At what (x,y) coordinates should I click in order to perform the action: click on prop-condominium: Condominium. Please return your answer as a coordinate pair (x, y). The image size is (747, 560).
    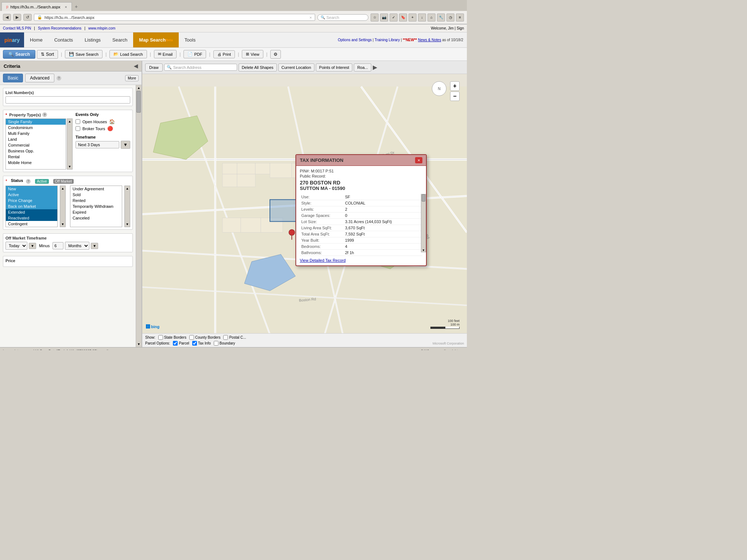
    Looking at the image, I should click on (36, 128).